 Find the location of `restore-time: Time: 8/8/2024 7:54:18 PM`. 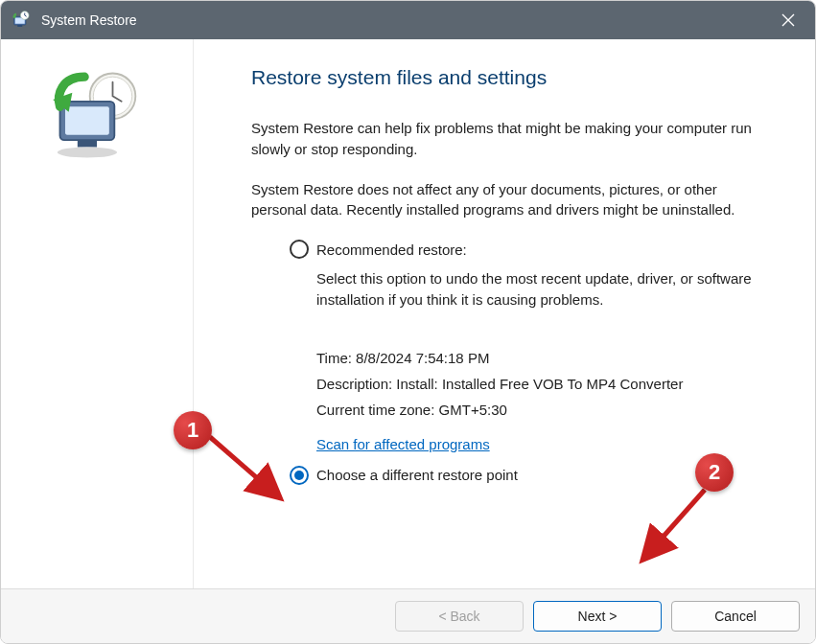

restore-time: Time: 8/8/2024 7:54:18 PM is located at coordinates (537, 358).